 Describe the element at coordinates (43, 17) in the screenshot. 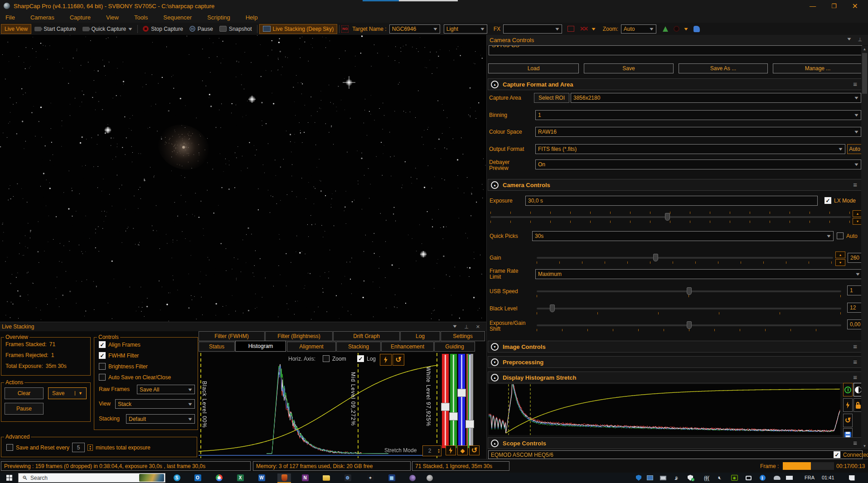

I see `menu-cameras: Cameras` at that location.